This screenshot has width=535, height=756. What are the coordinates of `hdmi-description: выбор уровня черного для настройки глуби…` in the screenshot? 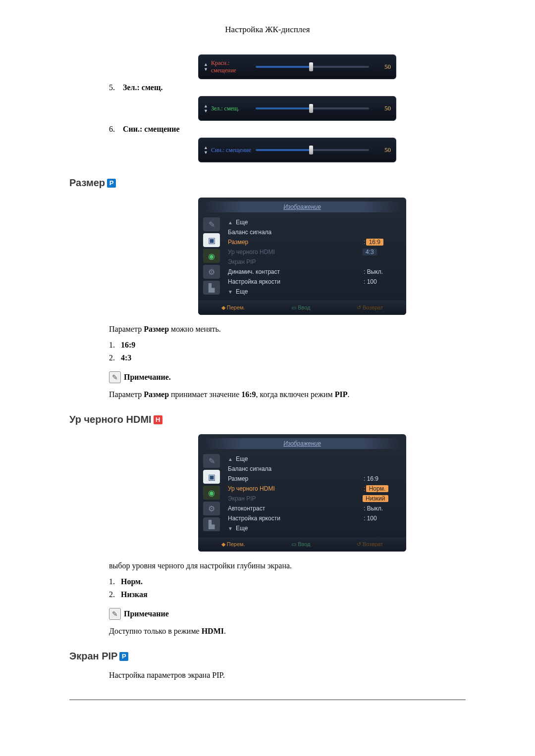 It's located at (287, 566).